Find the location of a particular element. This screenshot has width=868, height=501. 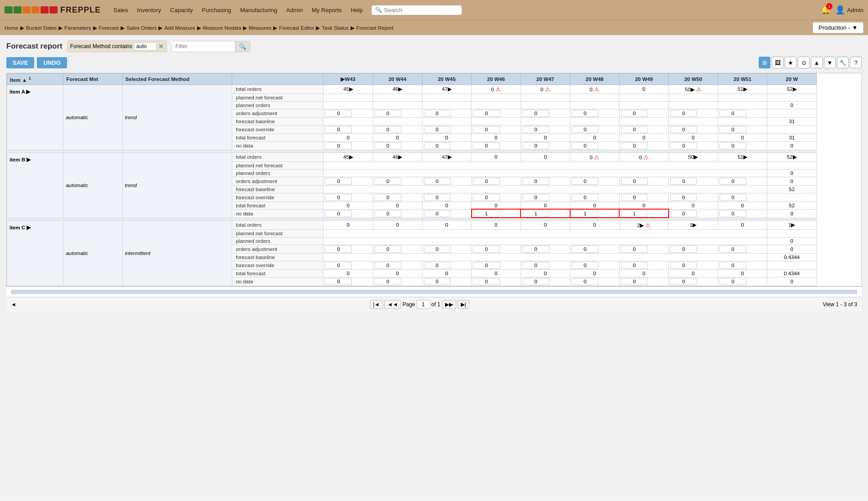

save-button: SAVE is located at coordinates (20, 63).